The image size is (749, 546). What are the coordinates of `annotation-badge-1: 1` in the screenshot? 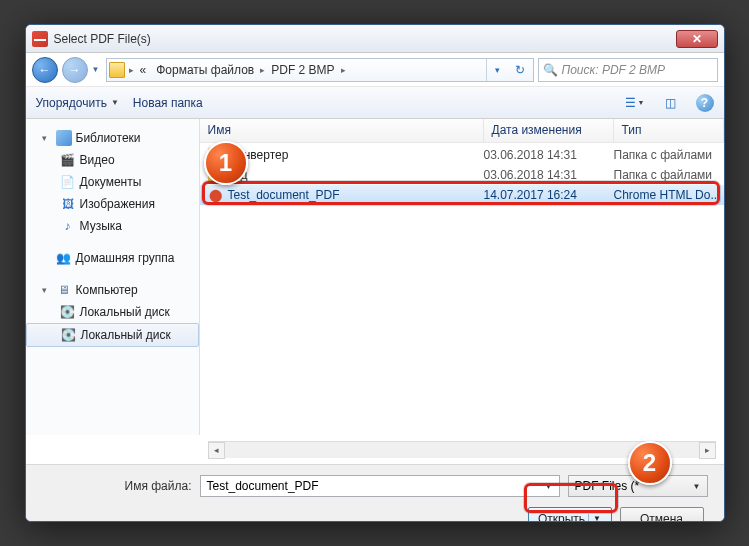 It's located at (226, 163).